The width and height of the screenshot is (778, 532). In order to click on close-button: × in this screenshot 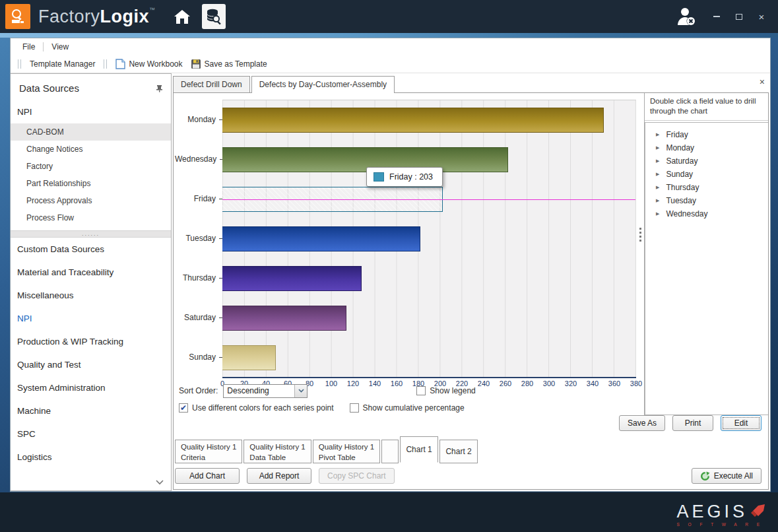, I will do `click(762, 17)`.